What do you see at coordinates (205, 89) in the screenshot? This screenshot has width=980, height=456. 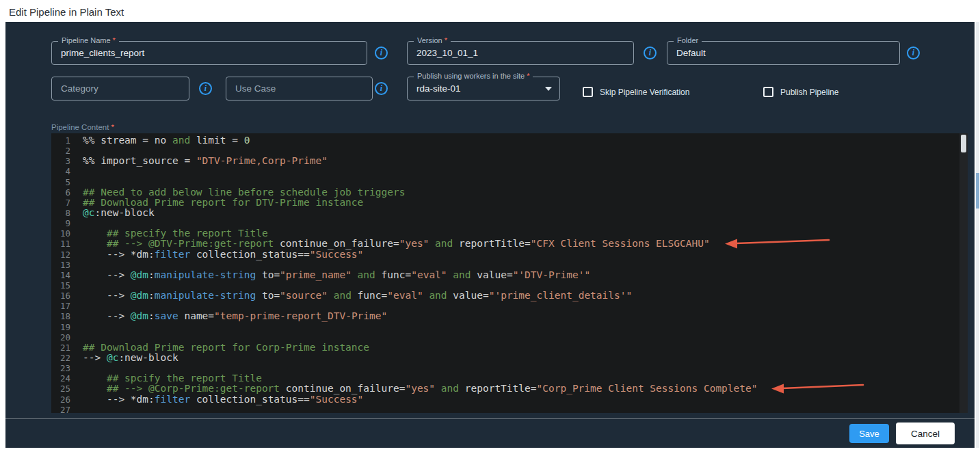 I see `category-info-icon: i` at bounding box center [205, 89].